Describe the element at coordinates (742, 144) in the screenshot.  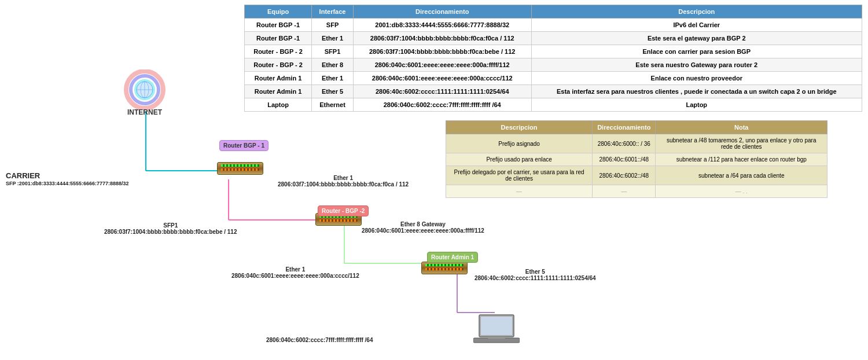
I see `cell2-nota: subnetear a /48 tomaremos 2, uno para en…` at that location.